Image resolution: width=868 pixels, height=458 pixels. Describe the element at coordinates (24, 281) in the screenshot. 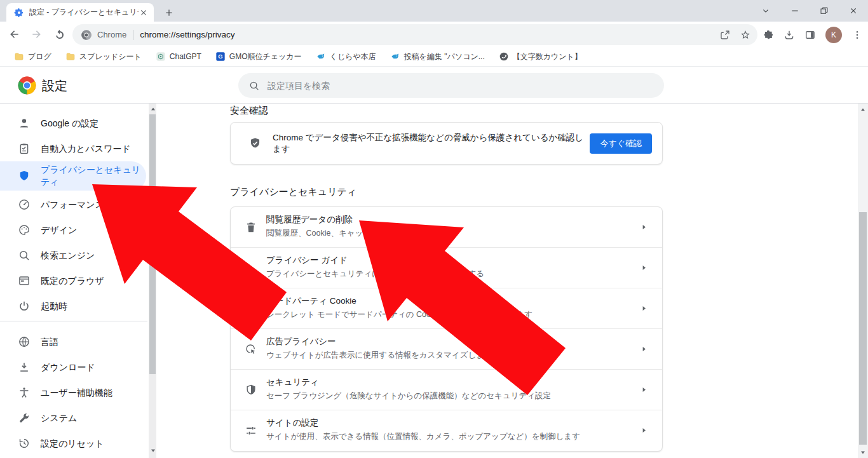

I see `browser-window-icon` at that location.